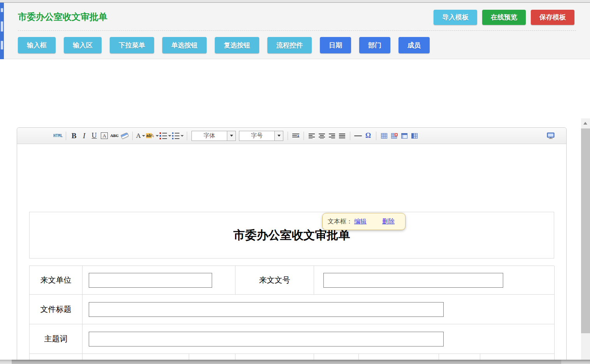 This screenshot has width=590, height=364. I want to click on page-title: 市委办公室收文审批单, so click(63, 17).